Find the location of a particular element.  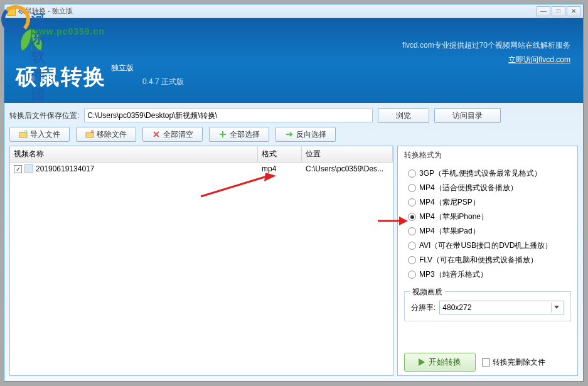

format-title: 转换格式为 is located at coordinates (488, 156).